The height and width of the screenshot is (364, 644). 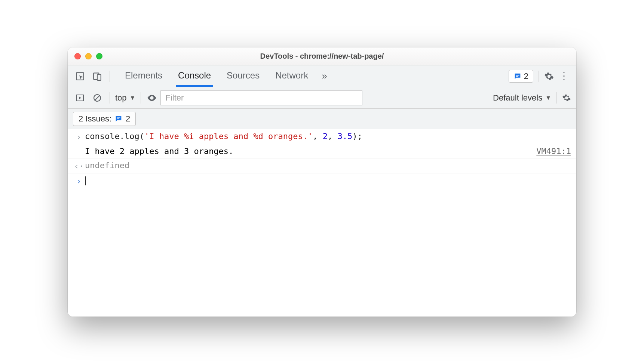 I want to click on main-tabbar: Elements Console Sources Network » 2 ⋮, so click(x=322, y=76).